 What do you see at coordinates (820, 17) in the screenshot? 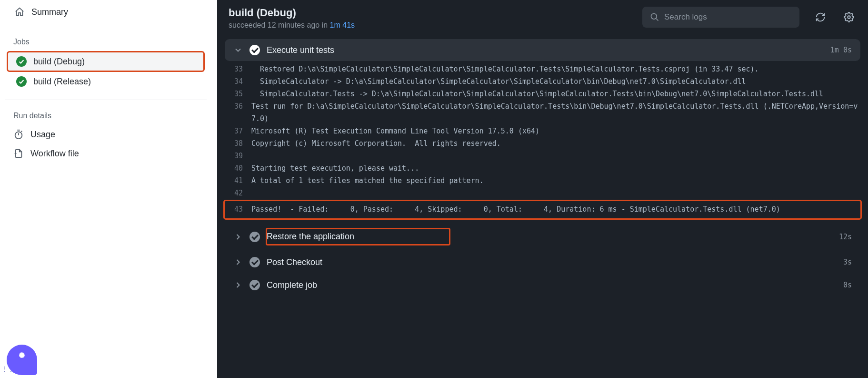
I see `refresh-button` at bounding box center [820, 17].